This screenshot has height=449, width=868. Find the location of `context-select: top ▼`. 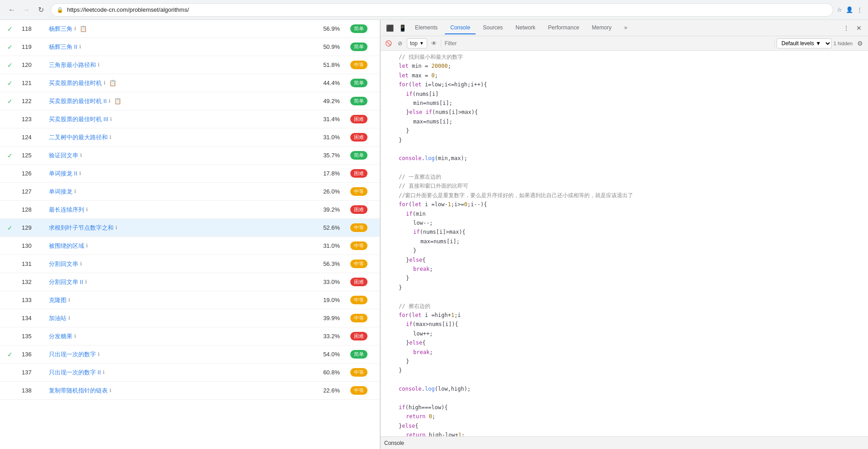

context-select: top ▼ is located at coordinates (417, 43).